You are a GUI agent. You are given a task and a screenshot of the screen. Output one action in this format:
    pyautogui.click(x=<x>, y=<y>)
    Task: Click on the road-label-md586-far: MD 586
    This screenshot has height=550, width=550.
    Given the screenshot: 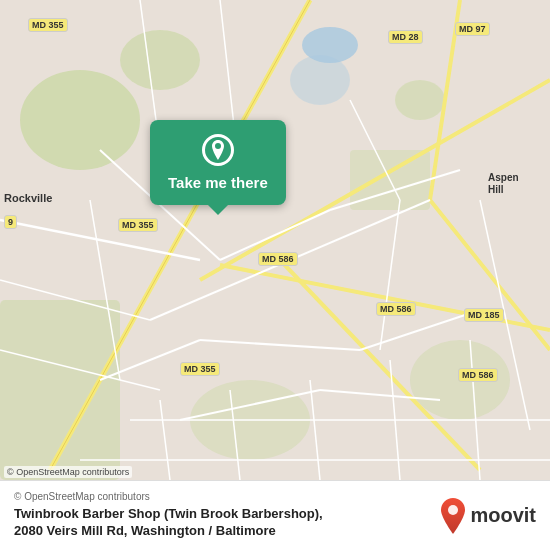 What is the action you would take?
    pyautogui.click(x=478, y=375)
    